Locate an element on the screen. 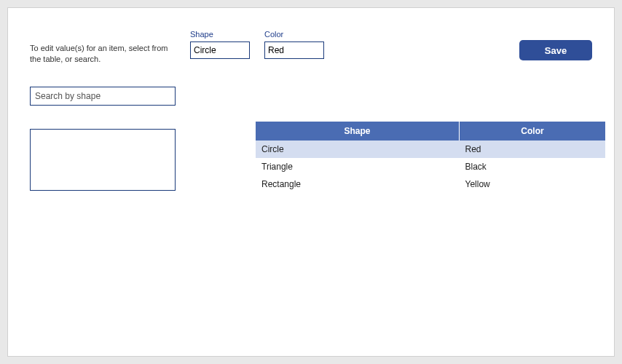 This screenshot has width=622, height=364. shape-input is located at coordinates (220, 50).